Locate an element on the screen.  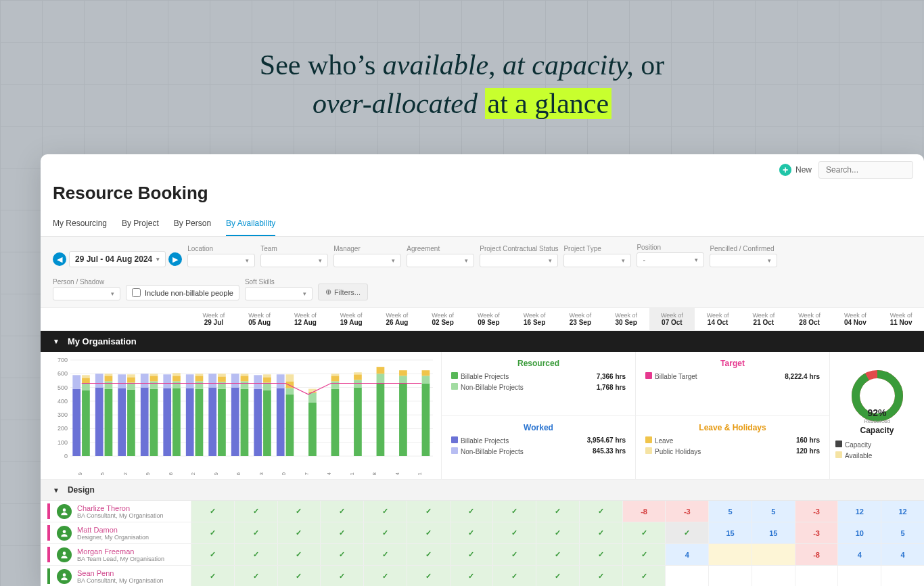
tab-by-person: By Person is located at coordinates (192, 225).